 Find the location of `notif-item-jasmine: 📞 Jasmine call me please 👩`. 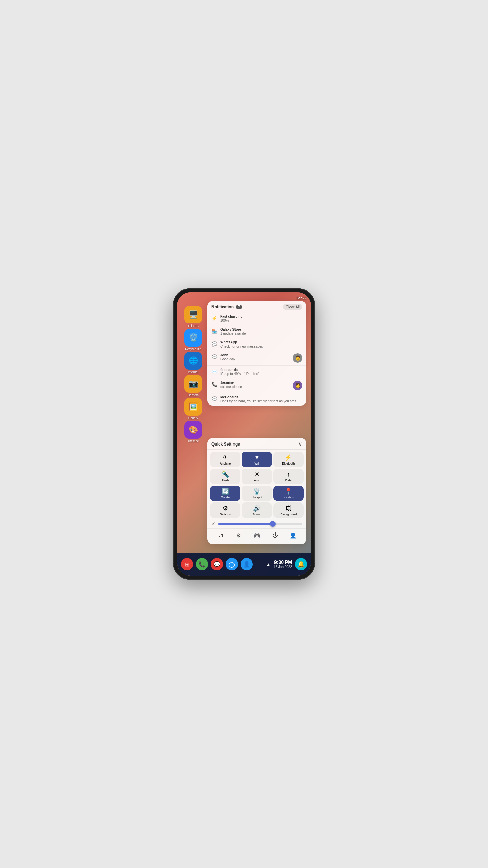

notif-item-jasmine: 📞 Jasmine call me please 👩 is located at coordinates (257, 386).